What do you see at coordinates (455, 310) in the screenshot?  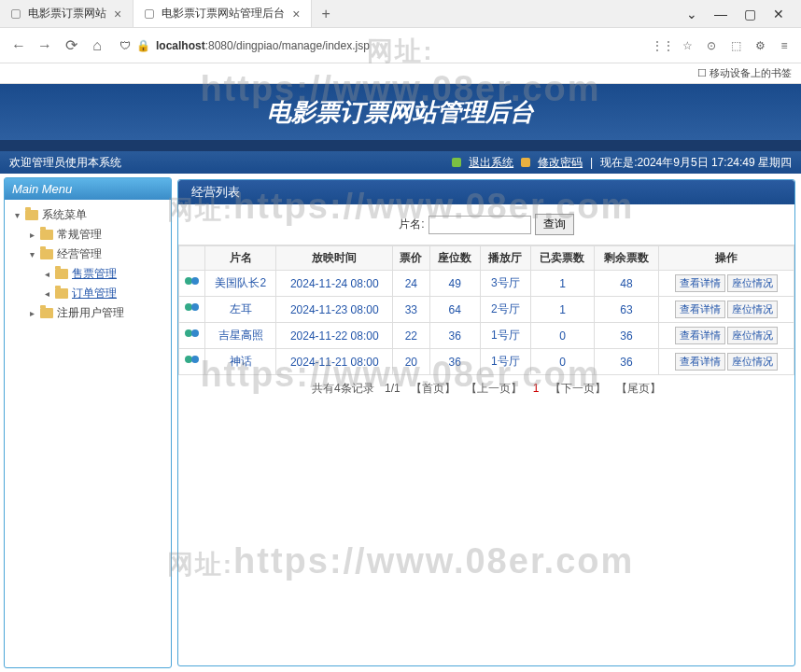 I see `cell-seats: 64` at bounding box center [455, 310].